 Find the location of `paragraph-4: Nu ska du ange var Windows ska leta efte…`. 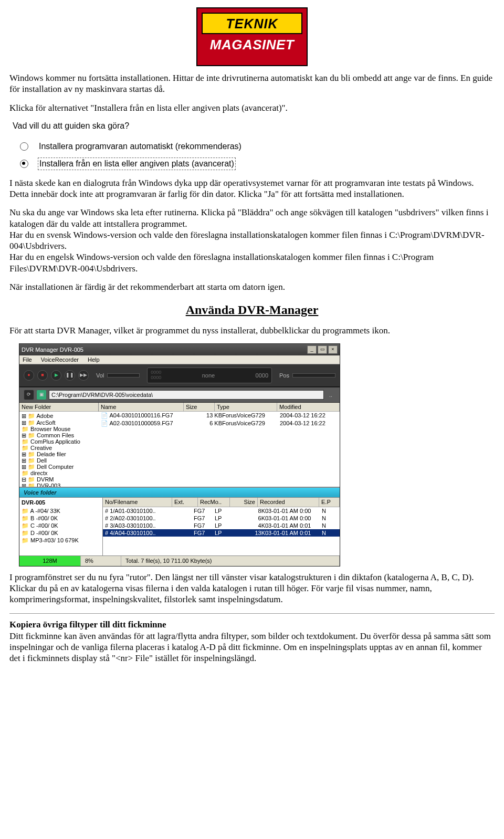

paragraph-4: Nu ska du ange var Windows ska leta efte… is located at coordinates (252, 240).